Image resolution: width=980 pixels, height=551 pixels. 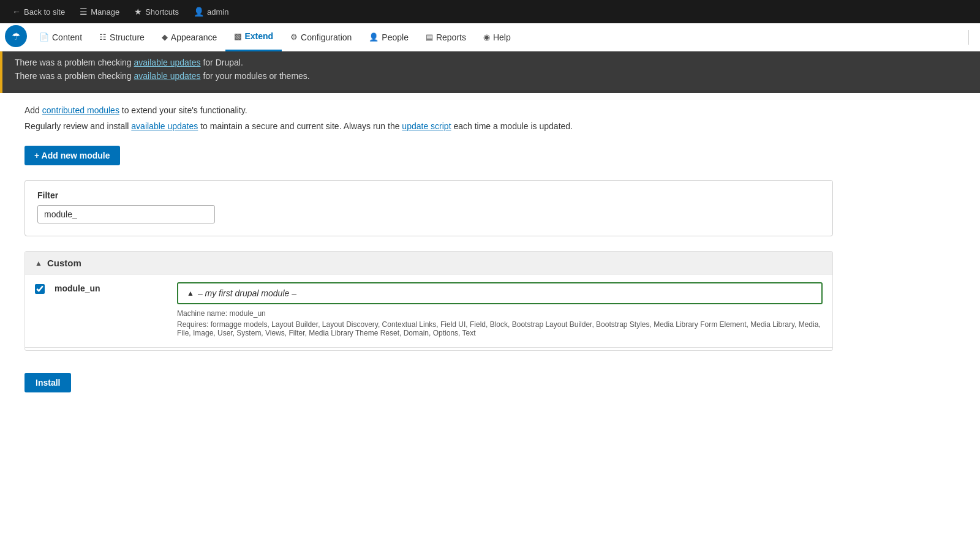 I want to click on filter-input, so click(x=126, y=214).